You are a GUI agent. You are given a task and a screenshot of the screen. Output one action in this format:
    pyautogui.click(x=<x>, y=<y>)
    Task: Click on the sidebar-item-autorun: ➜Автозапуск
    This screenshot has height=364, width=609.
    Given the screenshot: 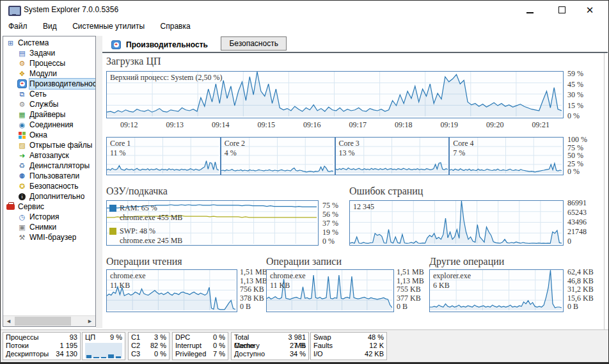 What is the action you would take?
    pyautogui.click(x=49, y=155)
    